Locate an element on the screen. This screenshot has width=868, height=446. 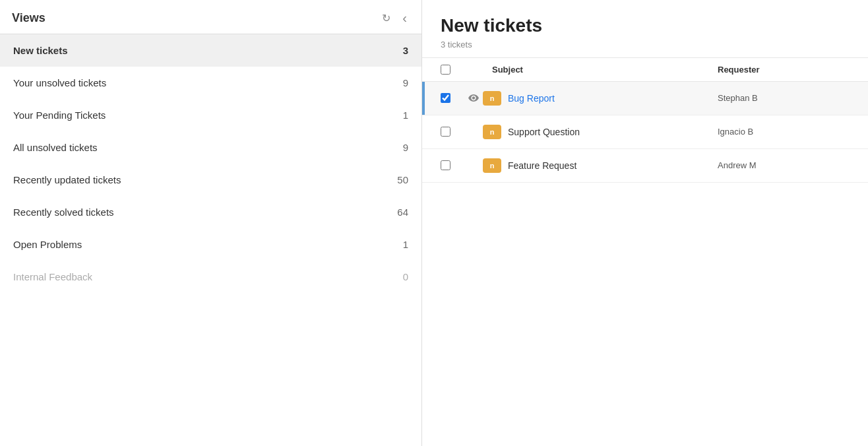
ticket-requester: Andrew M is located at coordinates (784, 165).